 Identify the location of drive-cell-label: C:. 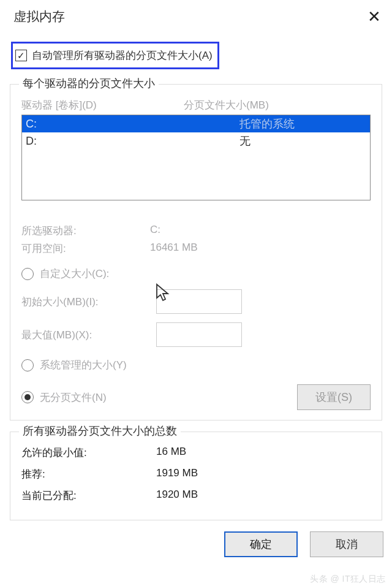
(131, 124).